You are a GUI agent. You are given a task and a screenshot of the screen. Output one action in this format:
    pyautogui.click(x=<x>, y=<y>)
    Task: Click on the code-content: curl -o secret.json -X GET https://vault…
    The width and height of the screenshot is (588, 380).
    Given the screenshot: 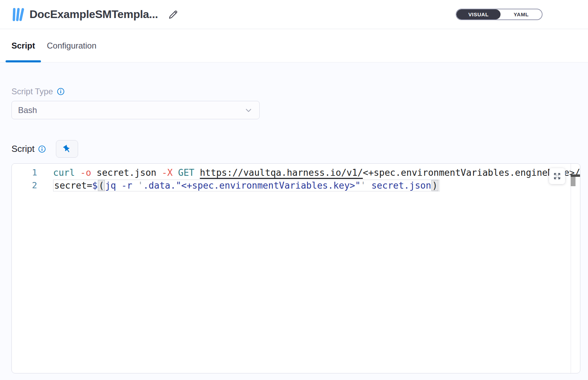 What is the action you would take?
    pyautogui.click(x=317, y=173)
    